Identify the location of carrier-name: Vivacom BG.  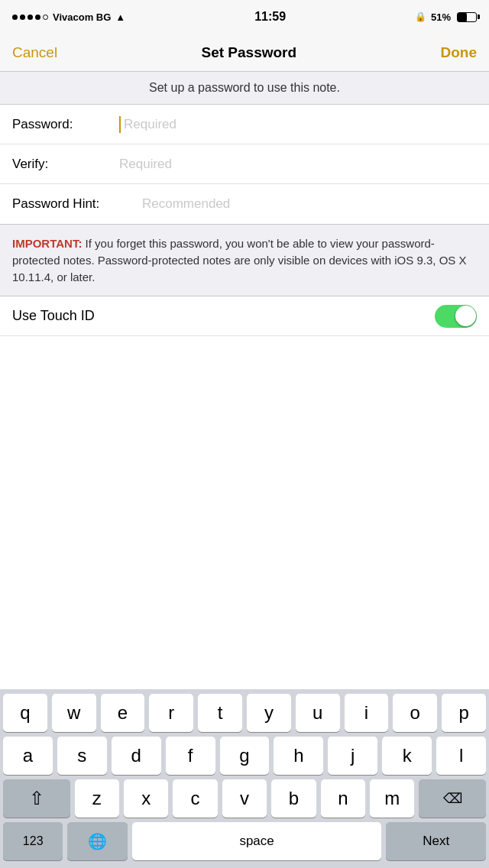
(82, 17).